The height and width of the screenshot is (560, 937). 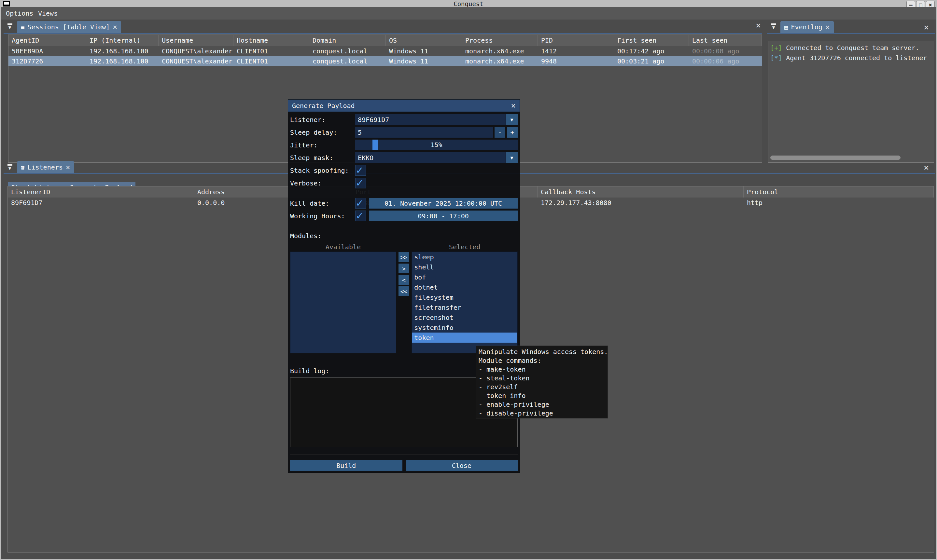 What do you see at coordinates (851, 59) in the screenshot?
I see `eventlog-entry: [*] Agent 312D7726 connected to listener` at bounding box center [851, 59].